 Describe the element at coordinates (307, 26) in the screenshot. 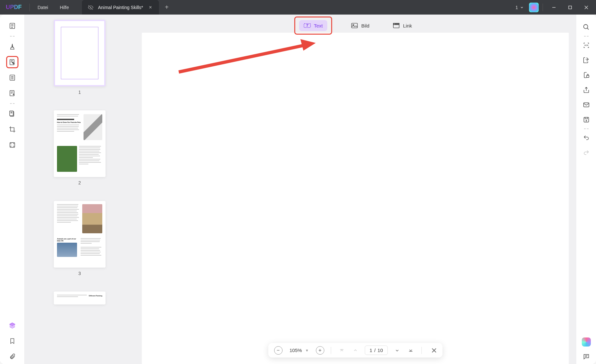

I see `svg-text: T` at that location.